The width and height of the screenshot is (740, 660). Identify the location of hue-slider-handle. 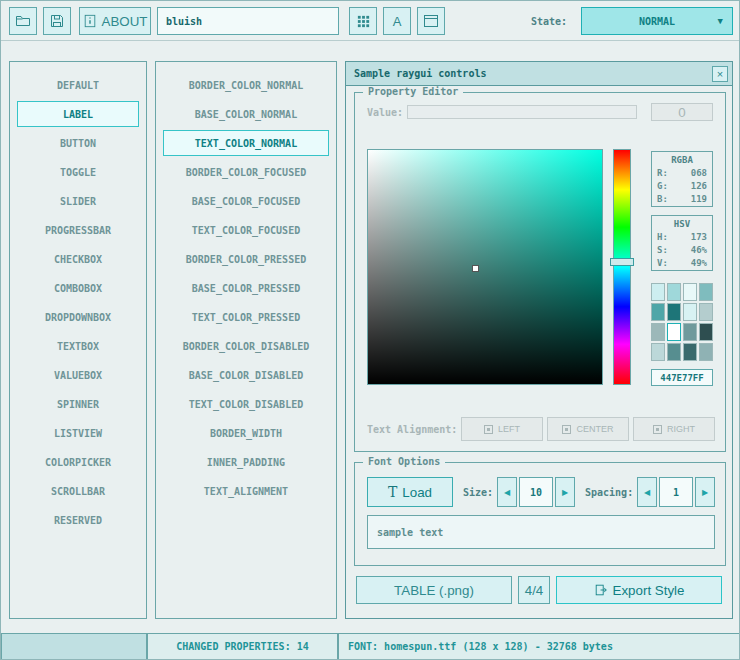
(622, 262).